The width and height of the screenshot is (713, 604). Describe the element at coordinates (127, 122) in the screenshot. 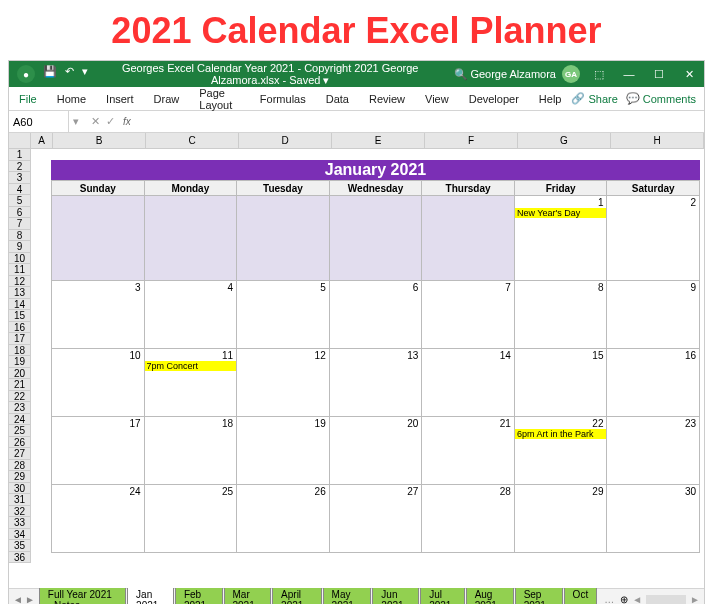

I see `fx-icon: fx` at that location.